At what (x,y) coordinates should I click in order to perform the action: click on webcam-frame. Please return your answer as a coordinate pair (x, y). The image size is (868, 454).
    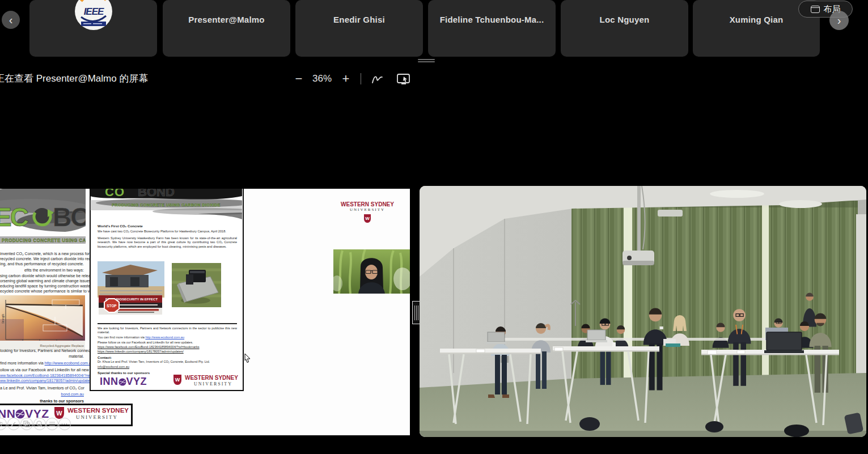
    Looking at the image, I should click on (372, 271).